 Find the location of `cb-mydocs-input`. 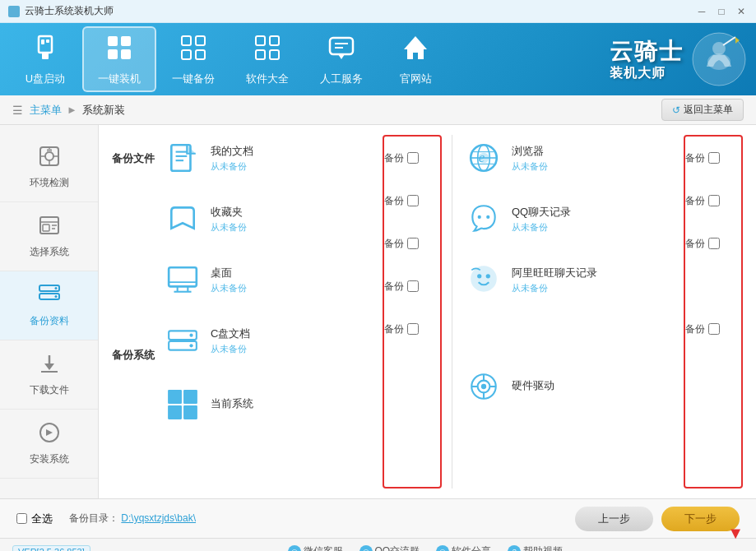

cb-mydocs-input is located at coordinates (413, 158).